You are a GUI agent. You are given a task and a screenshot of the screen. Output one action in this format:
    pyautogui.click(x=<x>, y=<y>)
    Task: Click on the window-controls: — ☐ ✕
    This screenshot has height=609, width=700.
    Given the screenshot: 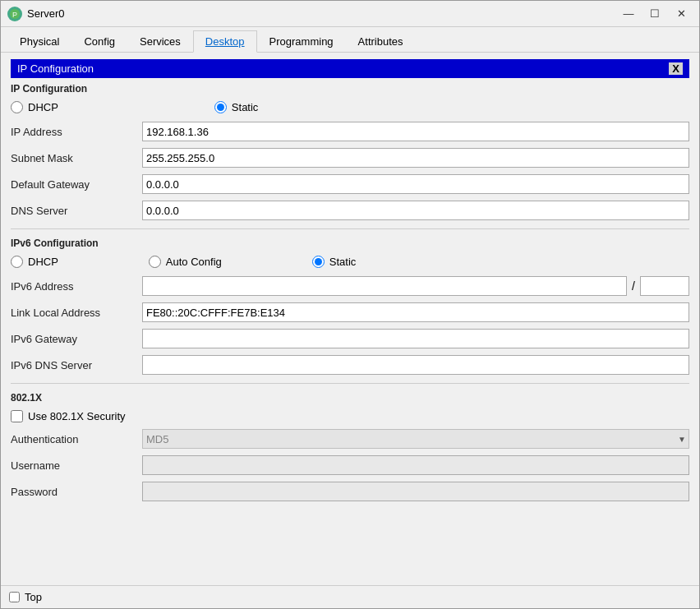 What is the action you would take?
    pyautogui.click(x=655, y=14)
    